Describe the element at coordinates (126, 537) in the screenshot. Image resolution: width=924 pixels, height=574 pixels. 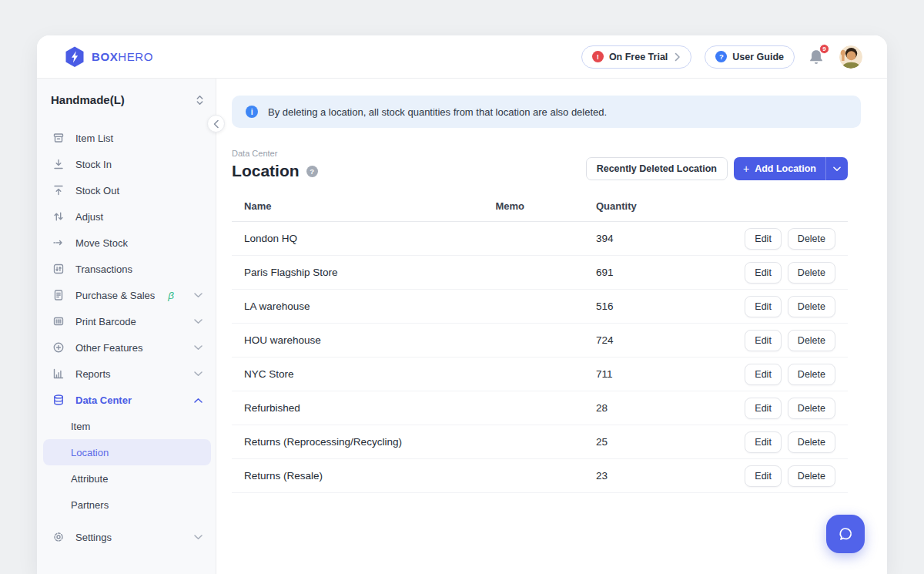
I see `sidebar-item-settings: Settings` at that location.